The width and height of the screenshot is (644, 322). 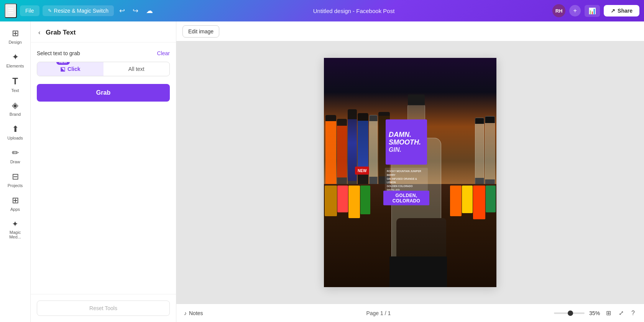 What do you see at coordinates (196, 313) in the screenshot?
I see `notes-label: Notes` at bounding box center [196, 313].